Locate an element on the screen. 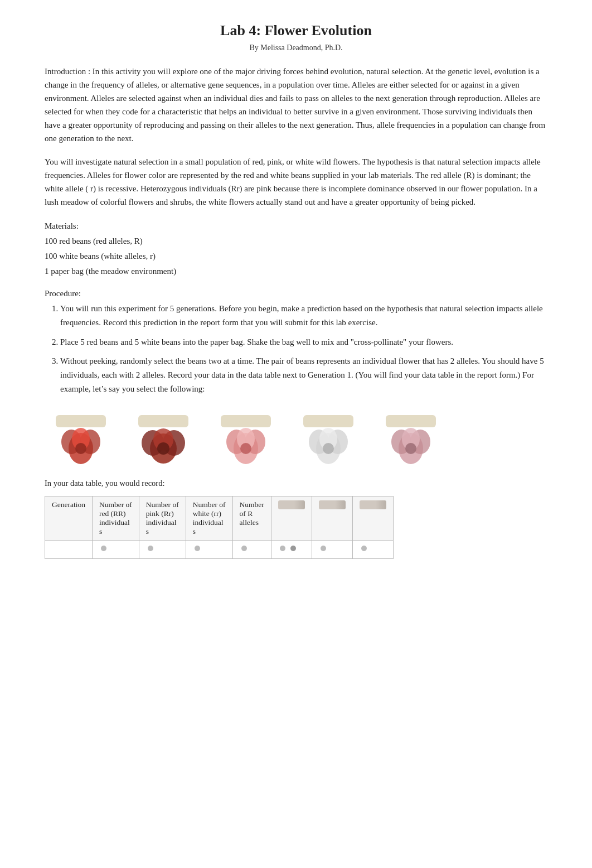  materials-item-2: 100 white beans (white alleles, r) is located at coordinates (296, 257).